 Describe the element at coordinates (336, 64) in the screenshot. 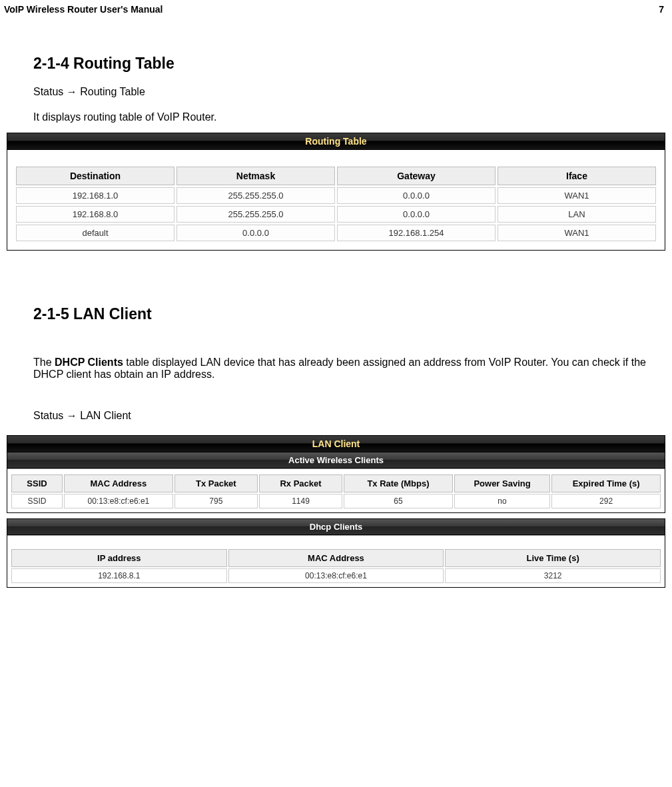

I see `section-heading-routing-table: 2-1-4 Routing Table` at that location.